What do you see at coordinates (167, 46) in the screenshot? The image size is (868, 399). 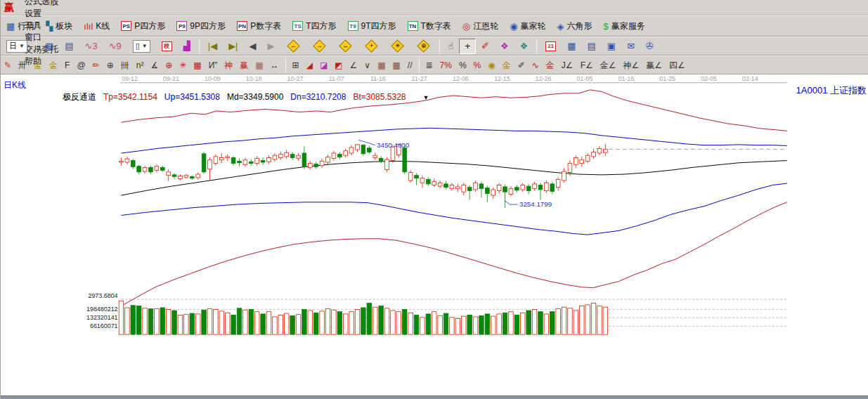 I see `stock-pick-icon: 校` at bounding box center [167, 46].